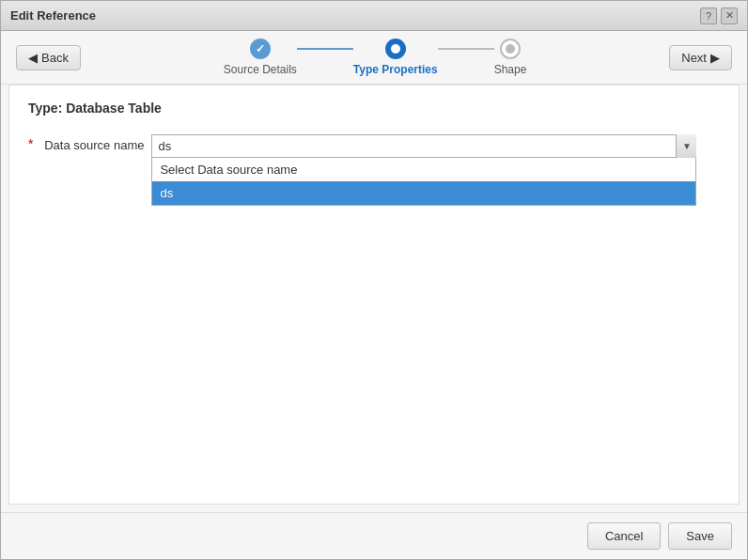 The image size is (748, 560). I want to click on datasource-dropdown-wrapper: ds ▼ Select Data source name ds, so click(424, 147).